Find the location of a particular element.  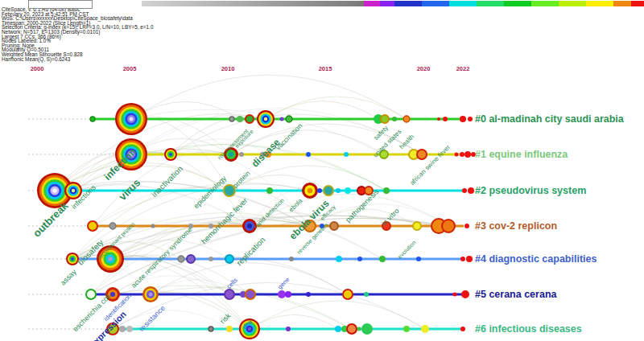

keyword-label: gene is located at coordinates (283, 283).